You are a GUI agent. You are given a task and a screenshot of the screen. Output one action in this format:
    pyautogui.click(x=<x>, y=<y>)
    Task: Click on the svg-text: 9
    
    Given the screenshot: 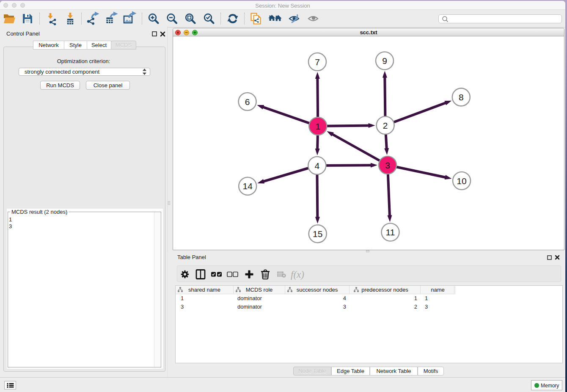 What is the action you would take?
    pyautogui.click(x=385, y=61)
    